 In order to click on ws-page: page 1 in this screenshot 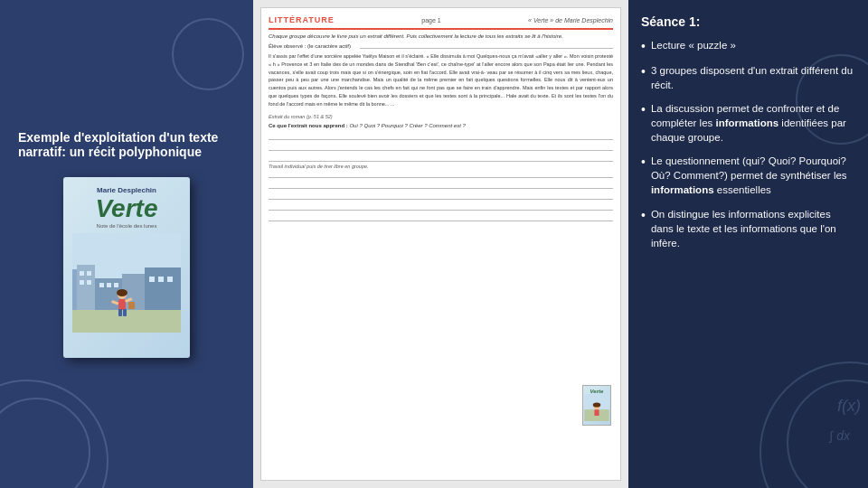, I will do `click(430, 20)`.